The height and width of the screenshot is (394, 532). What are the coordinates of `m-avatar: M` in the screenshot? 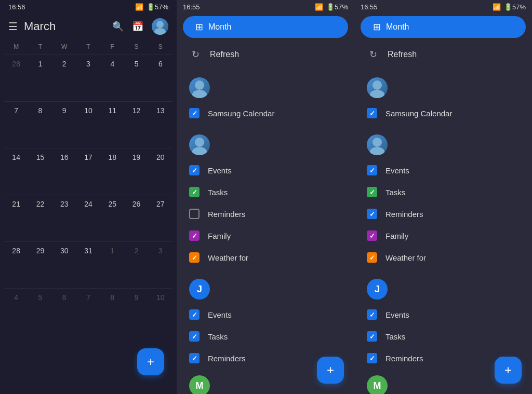 It's located at (200, 385).